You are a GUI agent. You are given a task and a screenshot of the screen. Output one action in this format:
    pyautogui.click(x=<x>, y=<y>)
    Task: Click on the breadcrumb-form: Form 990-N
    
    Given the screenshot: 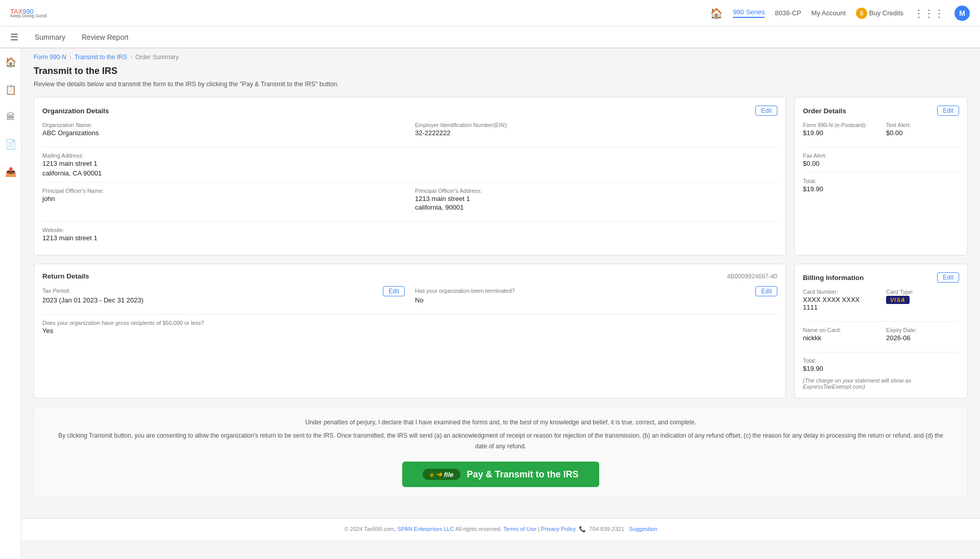 What is the action you would take?
    pyautogui.click(x=50, y=57)
    